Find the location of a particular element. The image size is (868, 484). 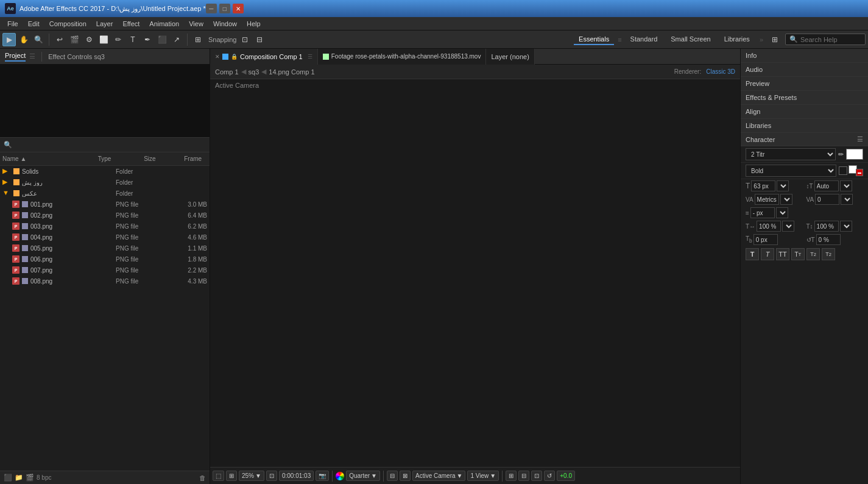

subscript-btn: T2 is located at coordinates (828, 254).